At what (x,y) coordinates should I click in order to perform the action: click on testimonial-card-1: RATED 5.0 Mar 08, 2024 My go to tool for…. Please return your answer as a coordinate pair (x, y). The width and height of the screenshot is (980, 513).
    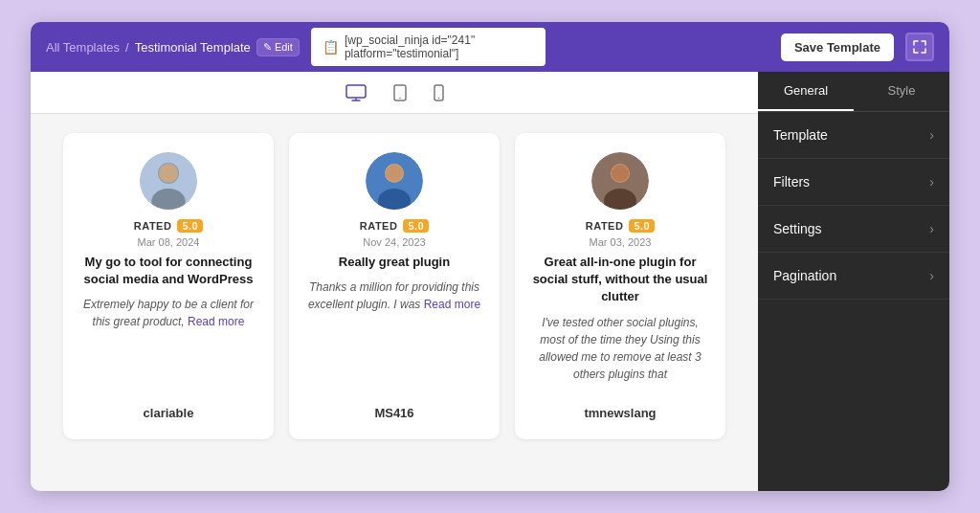
    Looking at the image, I should click on (168, 286).